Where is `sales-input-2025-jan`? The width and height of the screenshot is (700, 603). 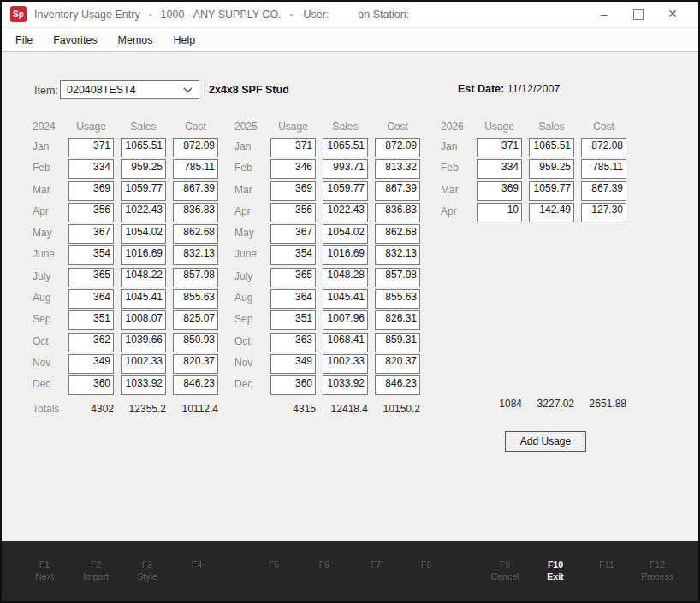
sales-input-2025-jan is located at coordinates (346, 147).